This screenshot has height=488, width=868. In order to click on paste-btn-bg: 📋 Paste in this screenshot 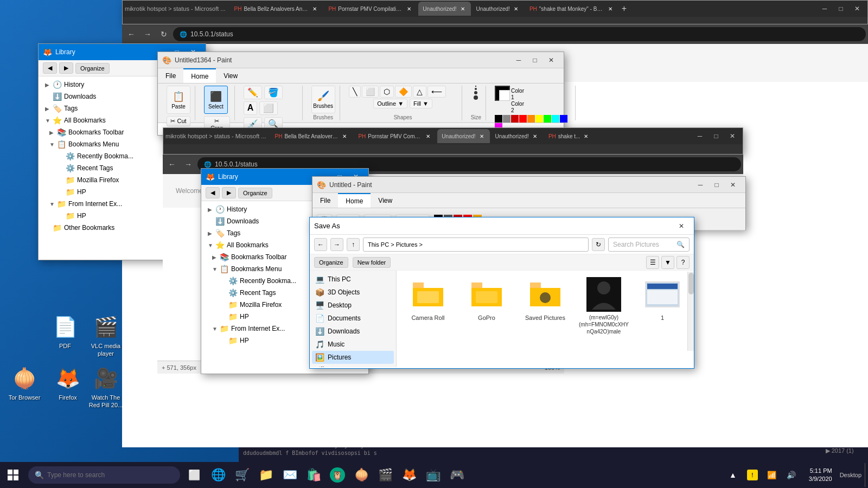, I will do `click(178, 100)`.